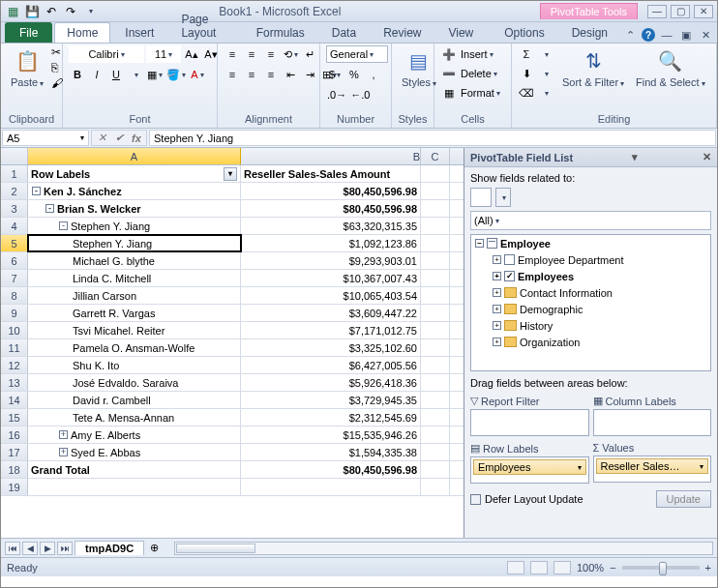  I want to click on tab-view: View, so click(461, 33).